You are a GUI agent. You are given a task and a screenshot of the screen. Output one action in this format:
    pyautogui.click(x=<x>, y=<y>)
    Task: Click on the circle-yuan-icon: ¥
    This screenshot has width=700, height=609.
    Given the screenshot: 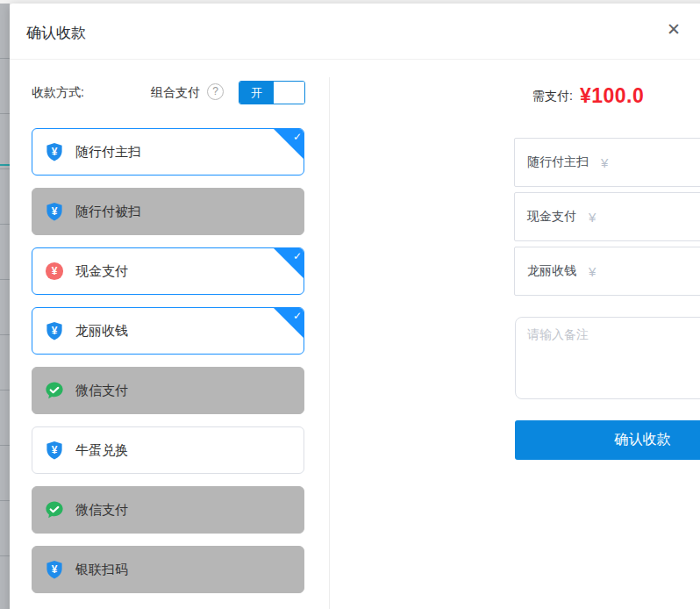 What is the action you would take?
    pyautogui.click(x=54, y=271)
    